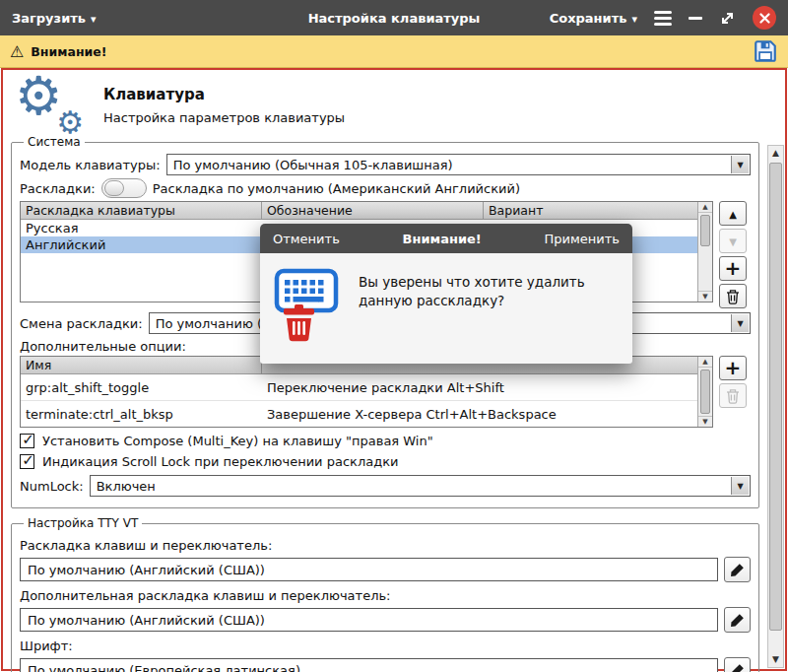 The height and width of the screenshot is (672, 788). What do you see at coordinates (385, 441) in the screenshot?
I see `compose-checkbox-row: Установить Compose (Multi_Key) на клавиш…` at bounding box center [385, 441].